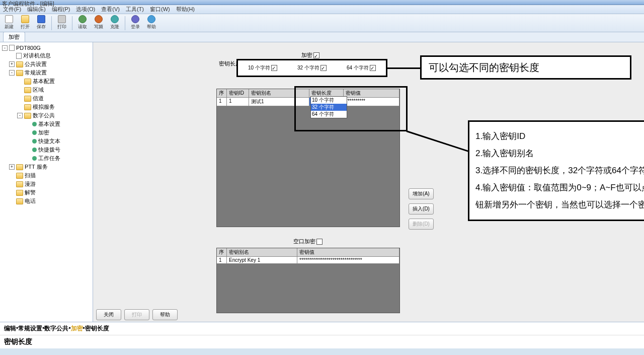 The height and width of the screenshot is (355, 644). What do you see at coordinates (151, 23) in the screenshot?
I see `tb-help: 帮助` at bounding box center [151, 23].